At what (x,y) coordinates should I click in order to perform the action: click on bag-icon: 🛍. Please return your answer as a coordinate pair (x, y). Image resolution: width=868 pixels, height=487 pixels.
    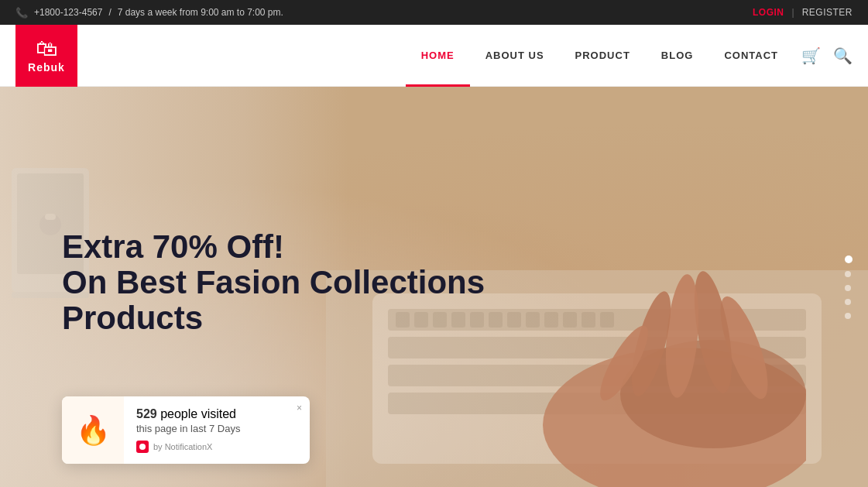
    Looking at the image, I should click on (46, 49).